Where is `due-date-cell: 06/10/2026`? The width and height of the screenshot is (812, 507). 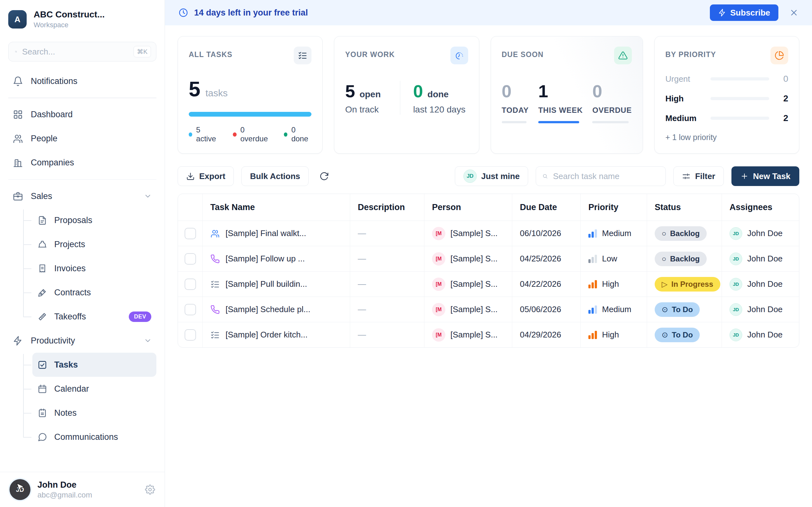
due-date-cell: 06/10/2026 is located at coordinates (546, 233).